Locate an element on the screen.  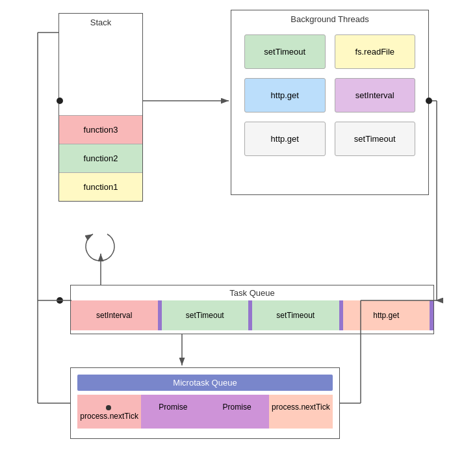
dot-task-left is located at coordinates (60, 300).